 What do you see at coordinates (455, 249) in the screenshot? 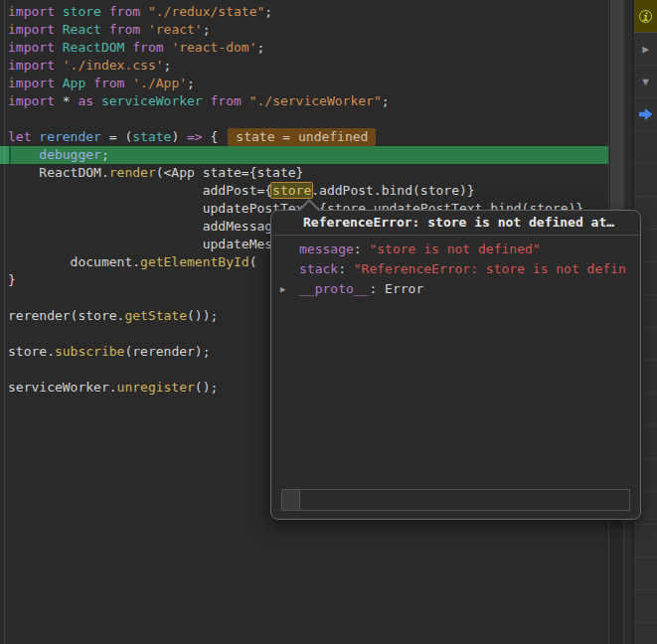
I see `popup-property-row: message: "store is not defined"` at bounding box center [455, 249].